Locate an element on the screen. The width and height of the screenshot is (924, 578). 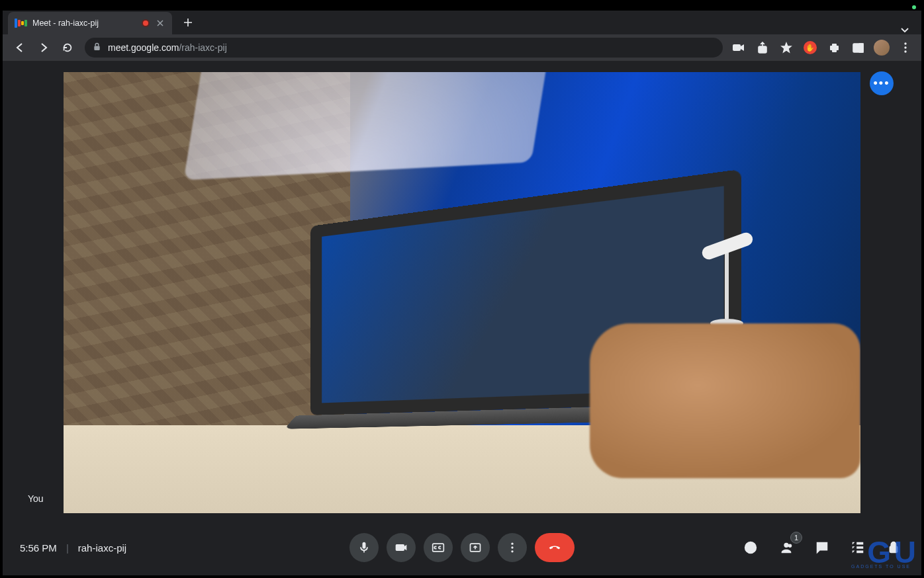
extension-adblock-icon: ✋ is located at coordinates (810, 48).